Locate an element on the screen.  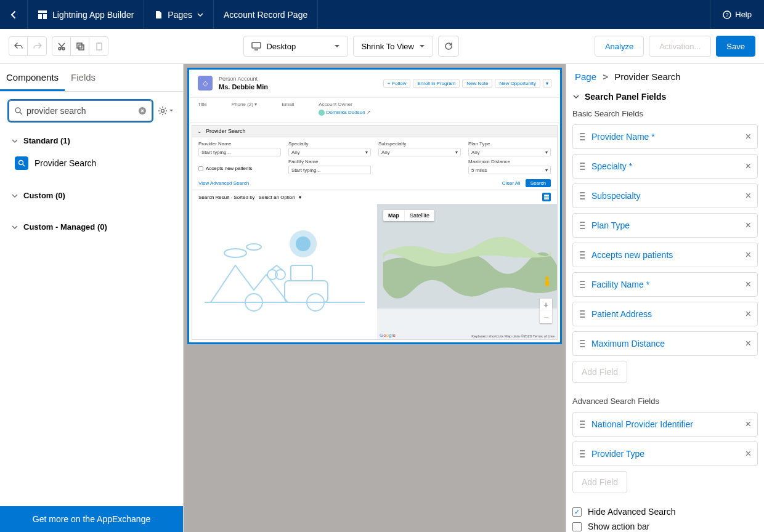
help-button: ? Help is located at coordinates (737, 15).